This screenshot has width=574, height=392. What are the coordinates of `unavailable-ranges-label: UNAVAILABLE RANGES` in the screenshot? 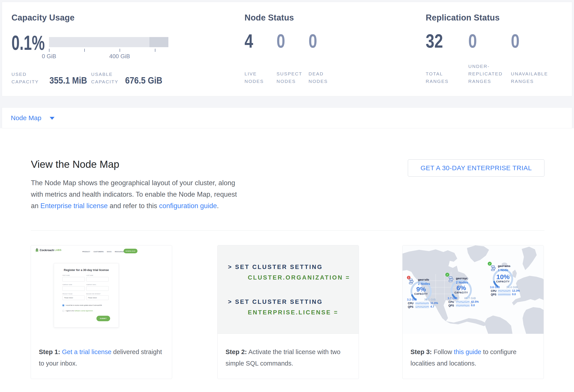 It's located at (531, 77).